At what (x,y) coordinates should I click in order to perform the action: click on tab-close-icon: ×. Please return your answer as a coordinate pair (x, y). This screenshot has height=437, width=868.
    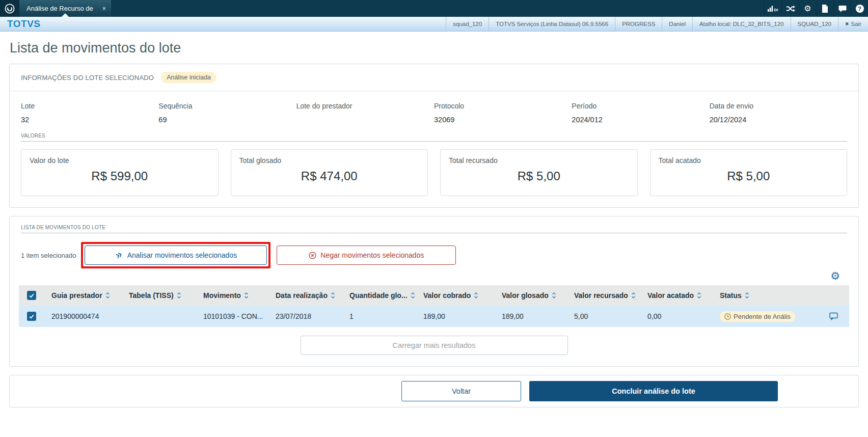
    Looking at the image, I should click on (102, 8).